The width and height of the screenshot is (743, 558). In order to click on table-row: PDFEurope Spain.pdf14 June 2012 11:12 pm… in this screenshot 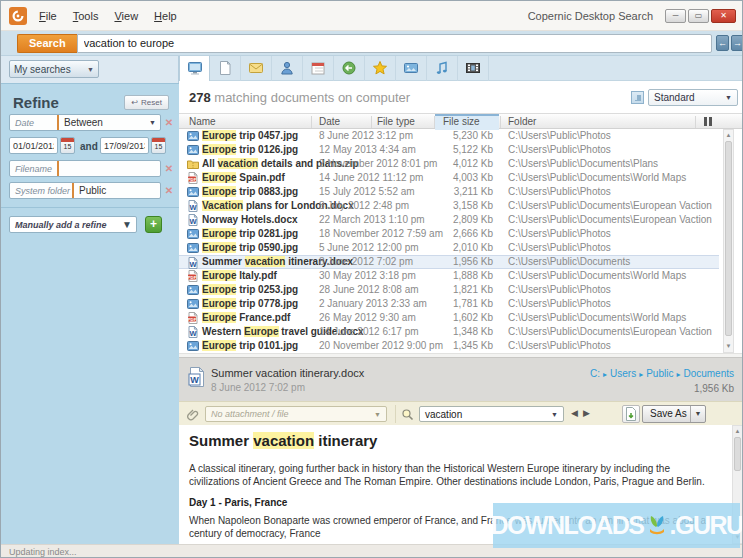, I will do `click(449, 178)`.